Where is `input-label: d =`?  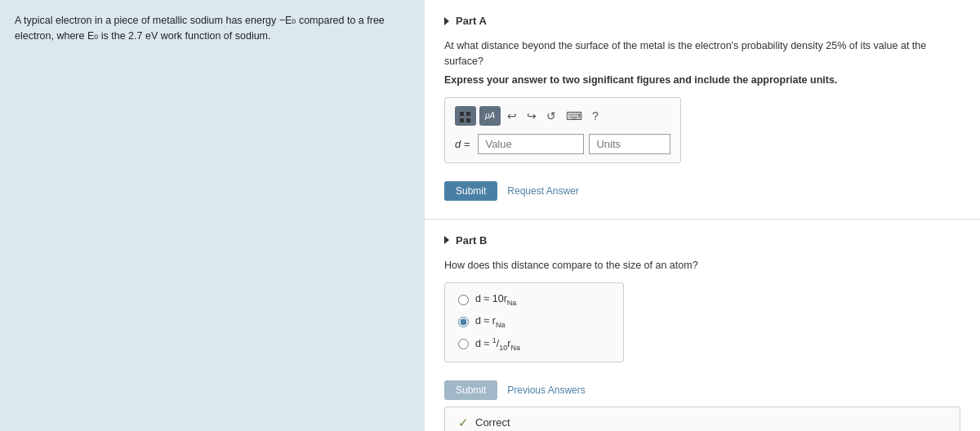
input-label: d = is located at coordinates (462, 144).